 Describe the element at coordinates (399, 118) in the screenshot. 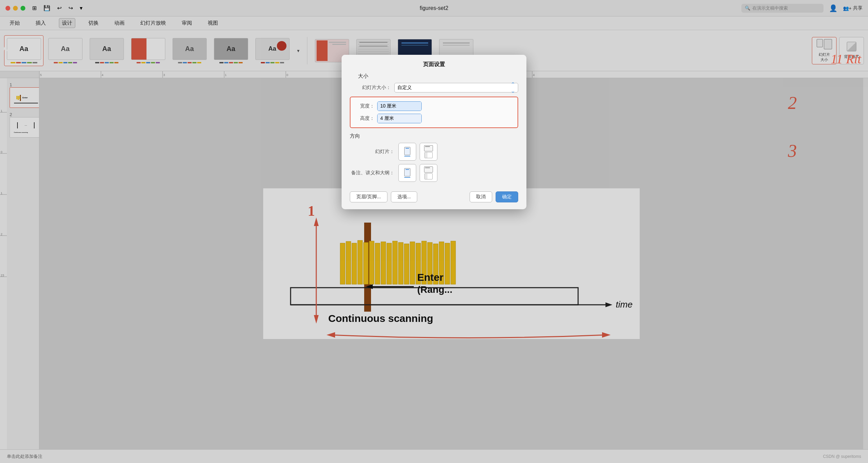

I see `height-spinbox: ▲ ▼` at that location.